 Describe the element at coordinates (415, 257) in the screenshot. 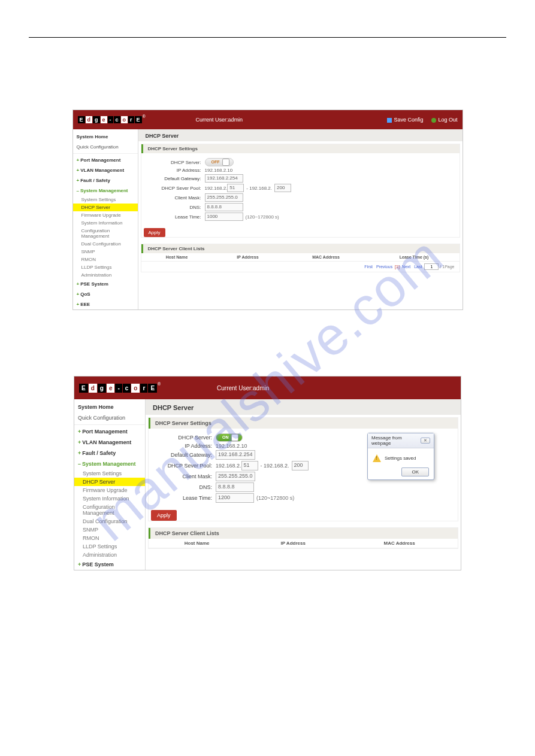

I see `col-lease-time: Lease Time (s)` at that location.